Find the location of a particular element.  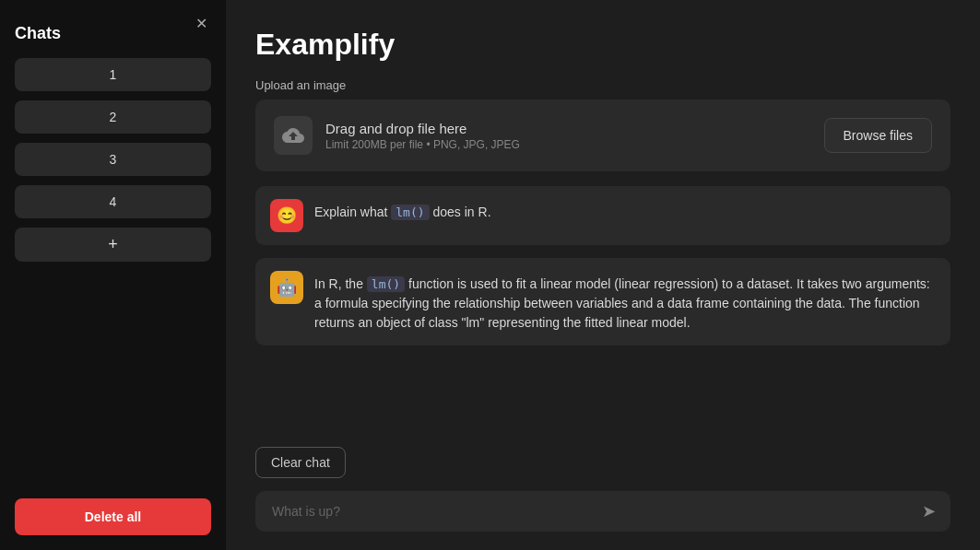

bot-message: 🤖 In R, the lm() function is used to fit… is located at coordinates (603, 302).